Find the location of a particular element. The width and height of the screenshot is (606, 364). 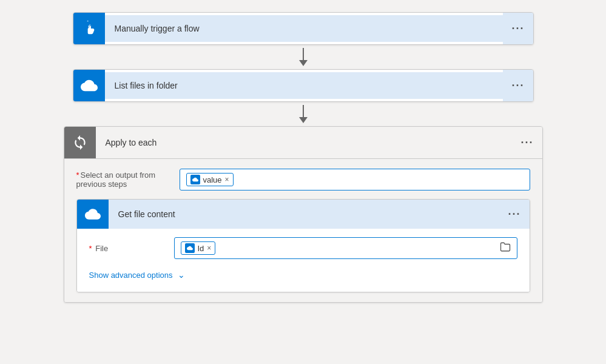

list-files-menu: ··· is located at coordinates (518, 86).